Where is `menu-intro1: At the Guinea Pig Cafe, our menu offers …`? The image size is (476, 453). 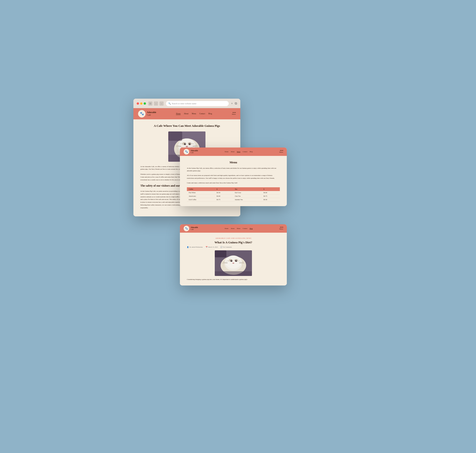 menu-intro1: At the Guinea Pig Cafe, our menu offers … is located at coordinates (234, 170).